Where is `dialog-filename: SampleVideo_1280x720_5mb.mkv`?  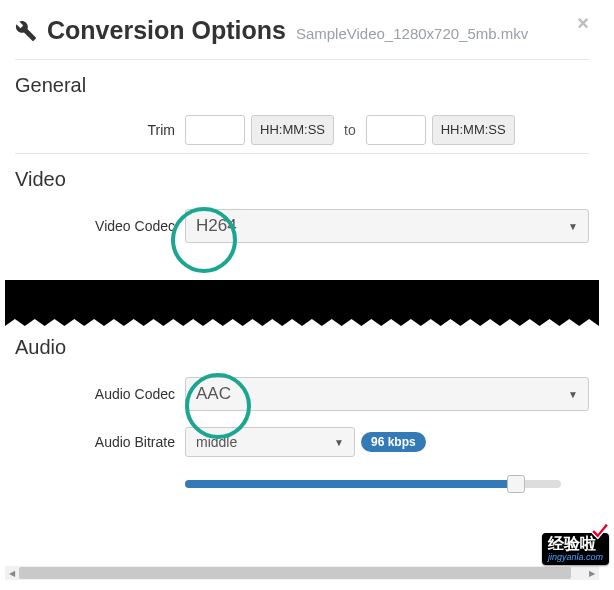 dialog-filename: SampleVideo_1280x720_5mb.mkv is located at coordinates (412, 34).